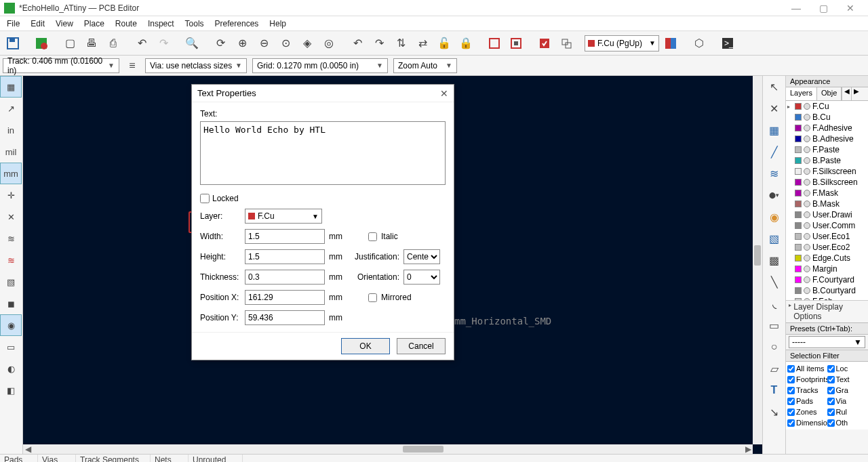 The image size is (868, 462). I want to click on place-keepout-icon: ▩, so click(774, 260).